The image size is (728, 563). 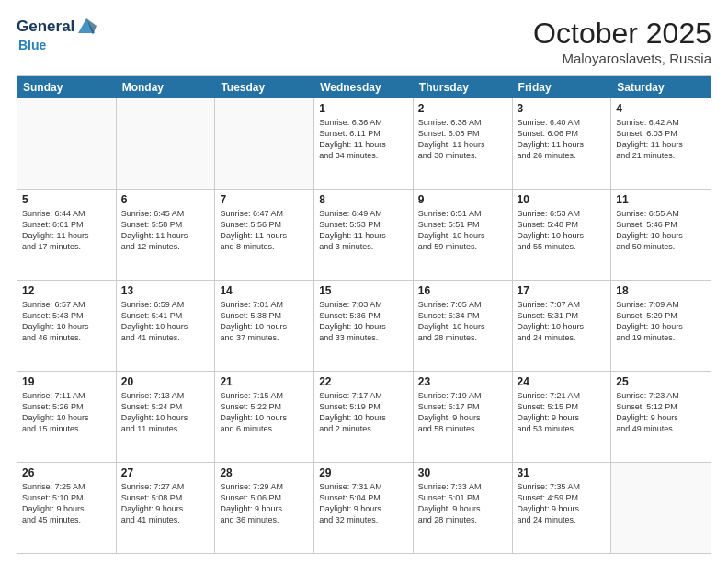 I want to click on location: Maloyaroslavets, Russia, so click(x=622, y=59).